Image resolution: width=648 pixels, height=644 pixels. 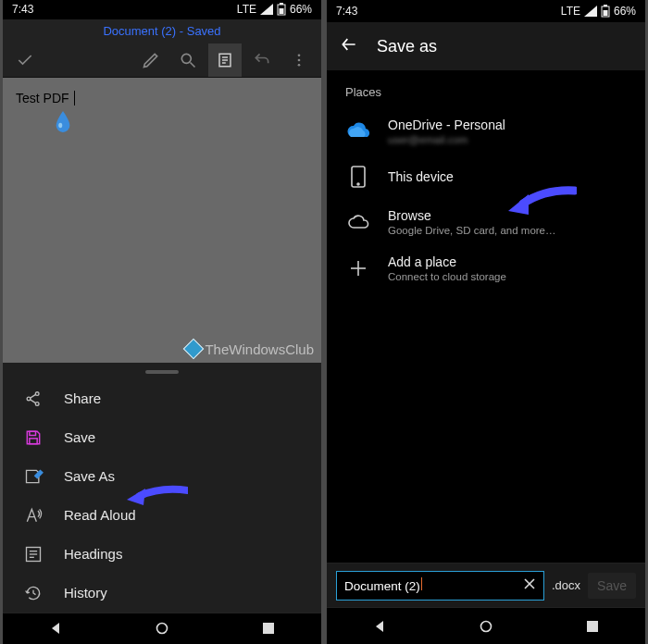 I want to click on reading-view-icon, so click(x=225, y=60).